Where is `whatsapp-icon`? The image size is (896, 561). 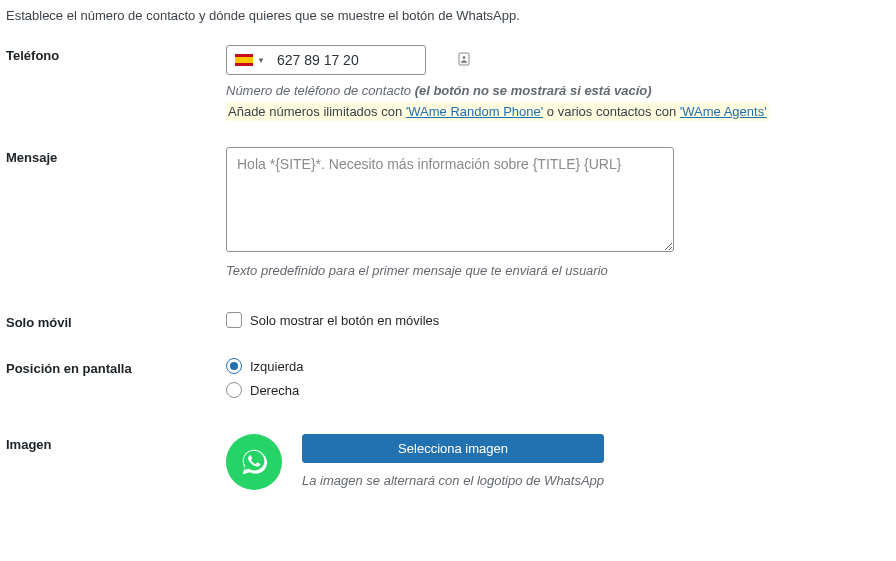
whatsapp-icon is located at coordinates (254, 462).